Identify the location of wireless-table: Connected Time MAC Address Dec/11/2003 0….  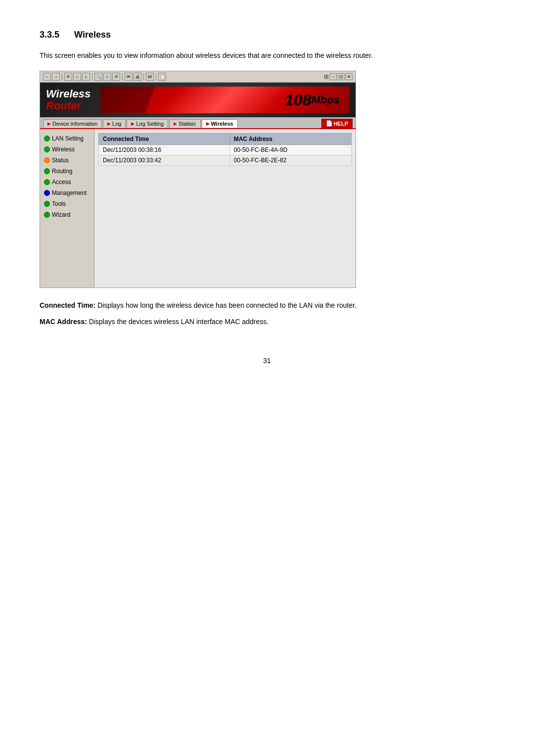
(225, 149).